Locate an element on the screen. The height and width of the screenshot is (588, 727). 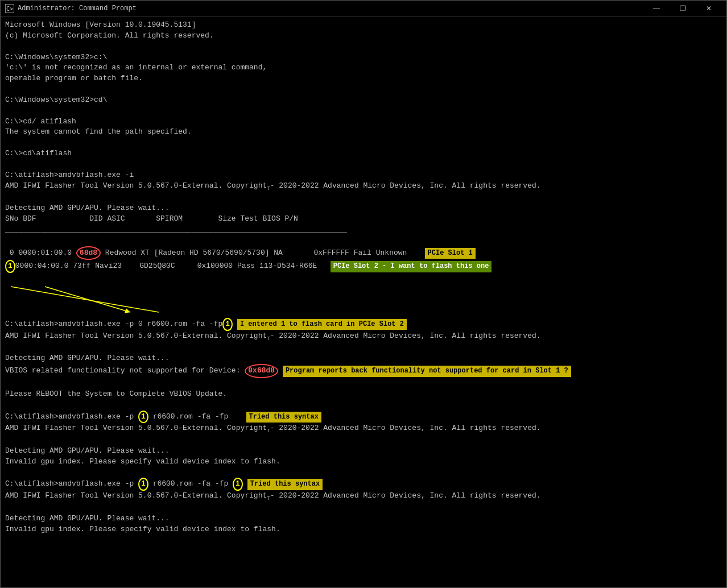
line-1: Microsoft Windows [Version 10.0.19045.51… is located at coordinates (364, 25).